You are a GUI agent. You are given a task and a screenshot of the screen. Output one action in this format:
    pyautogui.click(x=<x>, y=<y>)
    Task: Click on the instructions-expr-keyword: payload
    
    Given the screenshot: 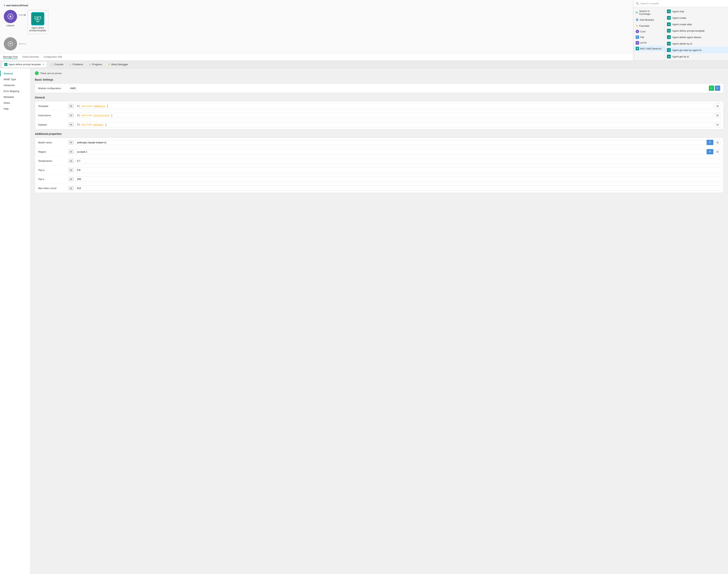 What is the action you would take?
    pyautogui.click(x=87, y=116)
    